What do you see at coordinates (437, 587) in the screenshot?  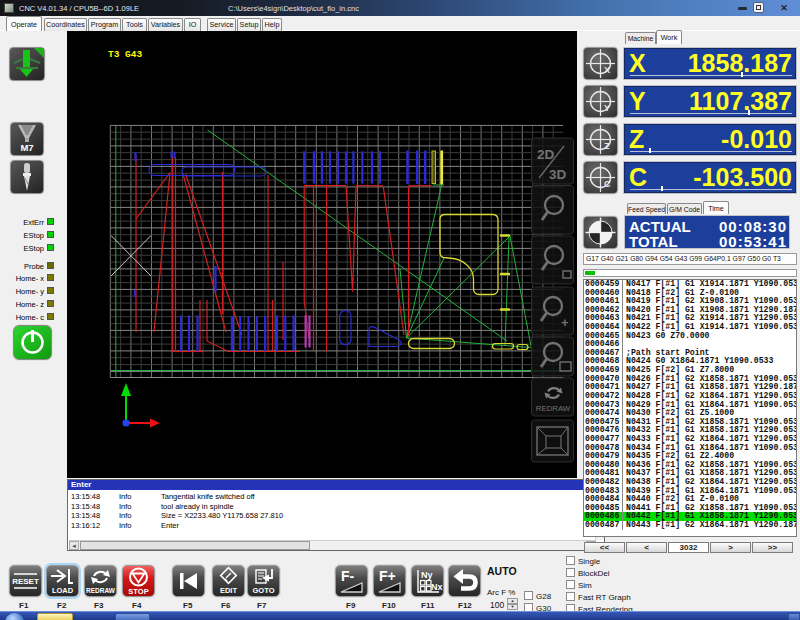 I see `svg-text: Nx` at bounding box center [437, 587].